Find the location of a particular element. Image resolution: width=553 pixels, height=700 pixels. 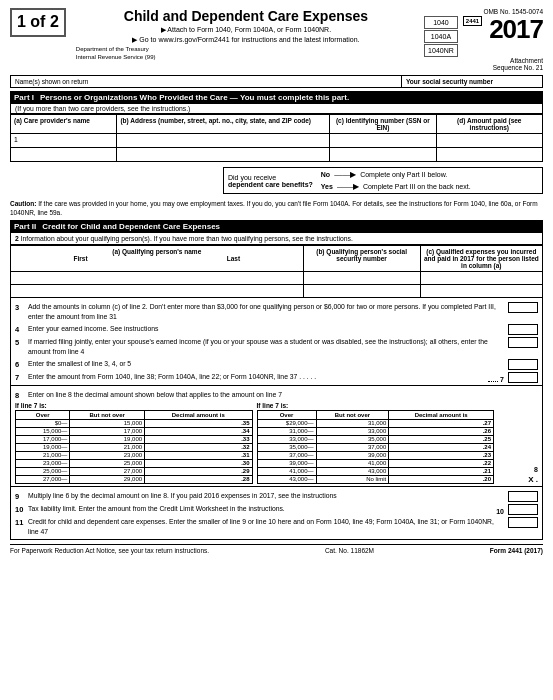

row2-amount is located at coordinates (489, 155).